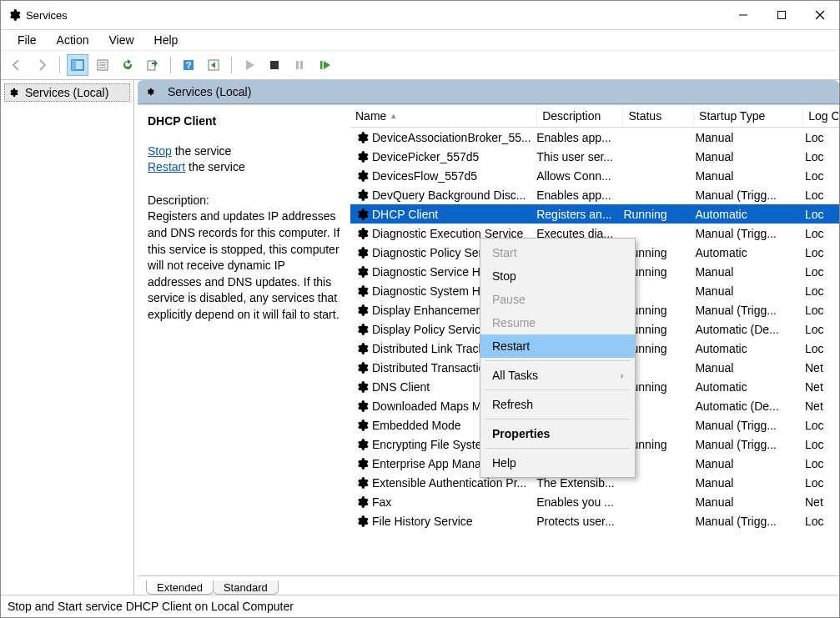  Describe the element at coordinates (743, 15) in the screenshot. I see `minimize-button` at that location.